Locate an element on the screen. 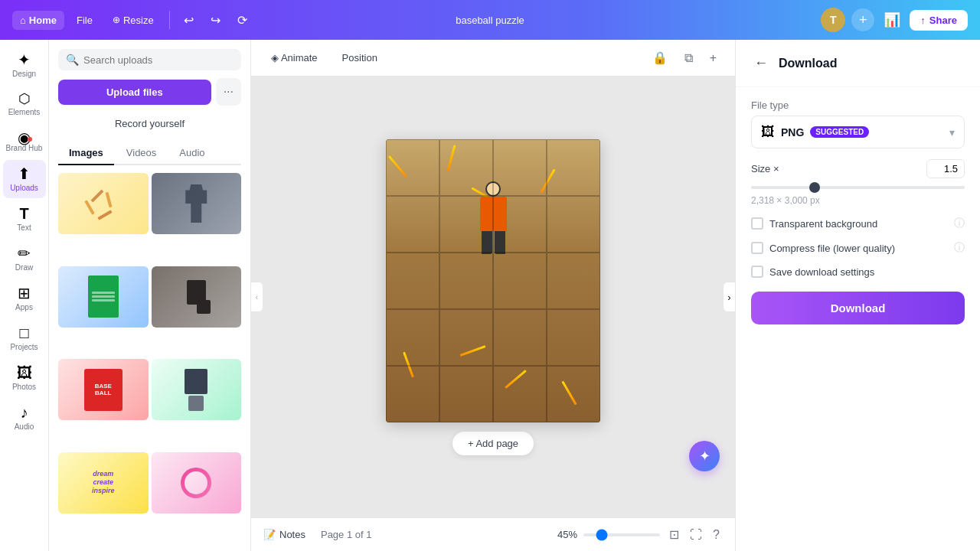  audio-icon: ♪ is located at coordinates (24, 412).